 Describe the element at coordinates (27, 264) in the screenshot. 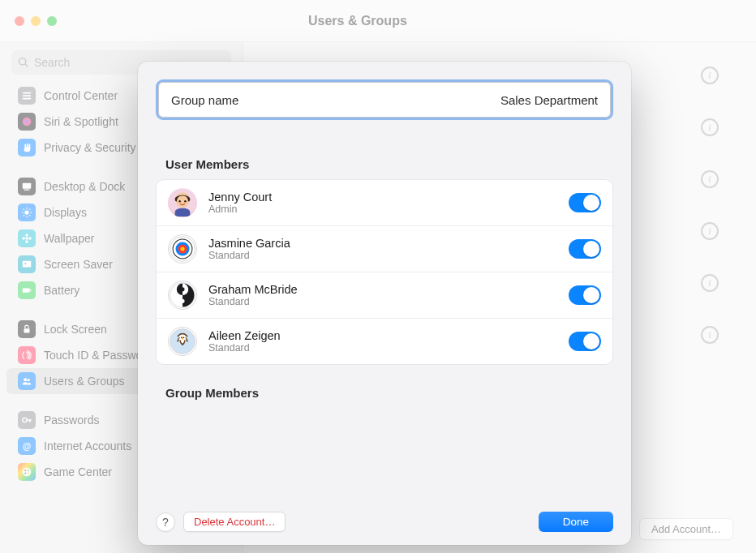

I see `ssaver-icon` at that location.